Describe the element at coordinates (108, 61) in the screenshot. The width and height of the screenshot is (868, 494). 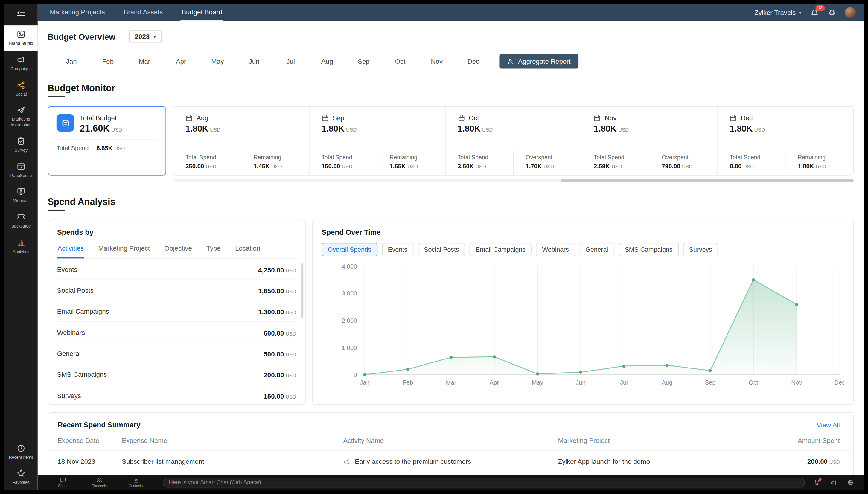
I see `month-tab-feb: Feb` at that location.